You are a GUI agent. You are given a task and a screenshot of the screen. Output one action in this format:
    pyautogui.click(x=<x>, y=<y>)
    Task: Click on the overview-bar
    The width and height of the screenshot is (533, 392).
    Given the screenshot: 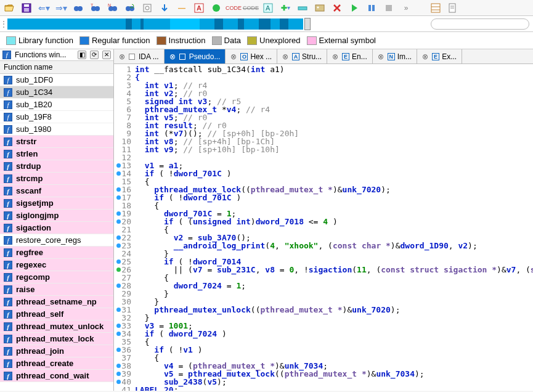 What is the action you would take?
    pyautogui.click(x=155, y=24)
    